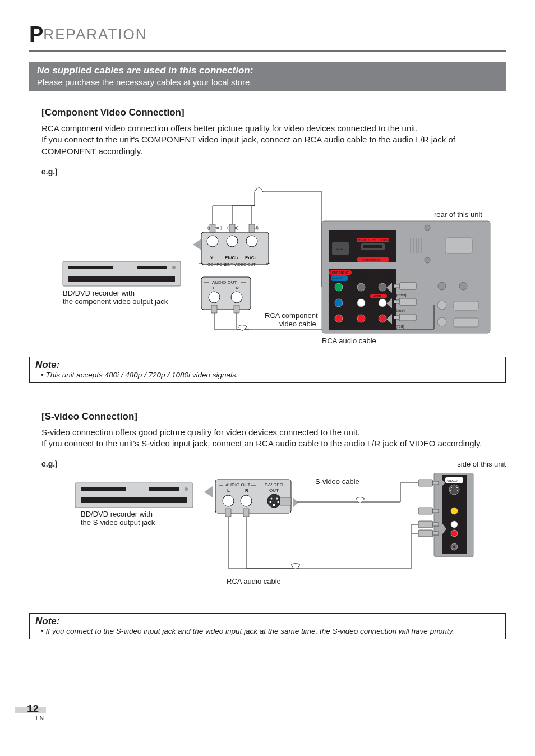 This screenshot has height=756, width=535. I want to click on source-label-2: the component video output jack, so click(116, 302).